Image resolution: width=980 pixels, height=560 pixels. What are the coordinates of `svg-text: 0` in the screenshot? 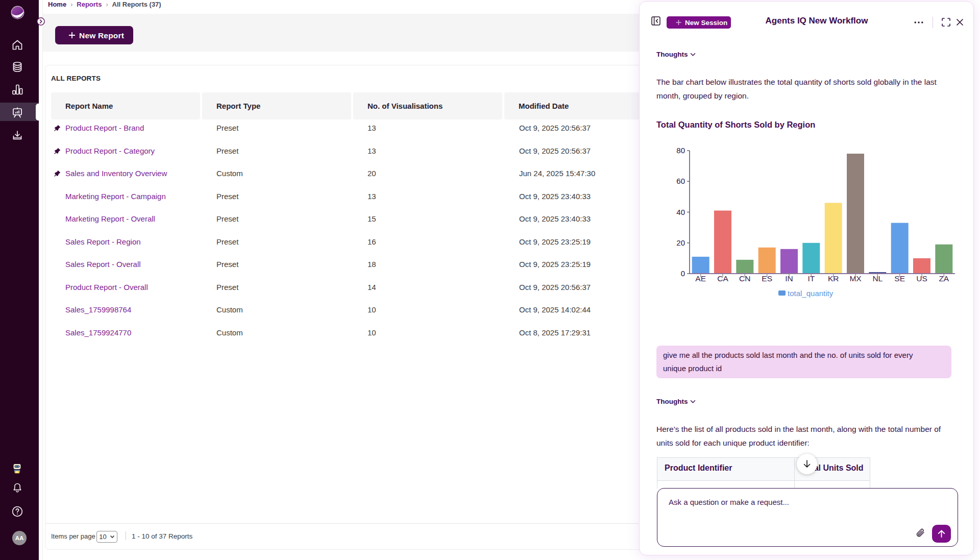 It's located at (683, 274).